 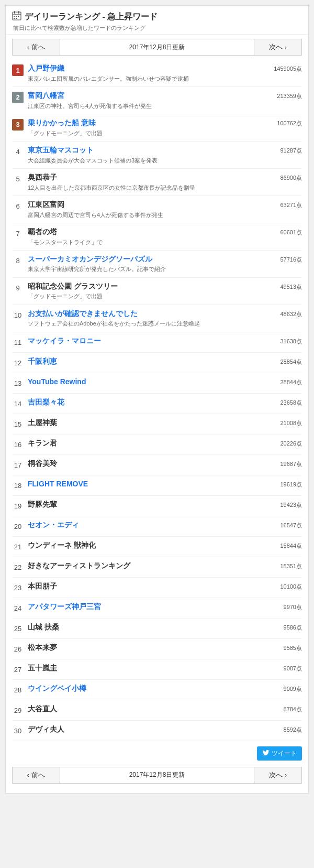 What do you see at coordinates (278, 775) in the screenshot?
I see `next-button-bottom: 次へ ›` at bounding box center [278, 775].